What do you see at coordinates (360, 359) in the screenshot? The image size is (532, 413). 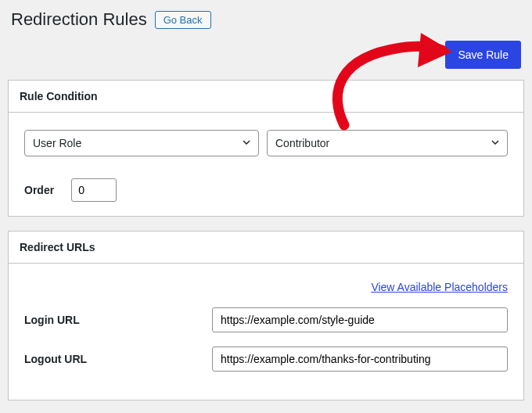 I see `logout-url-input` at bounding box center [360, 359].